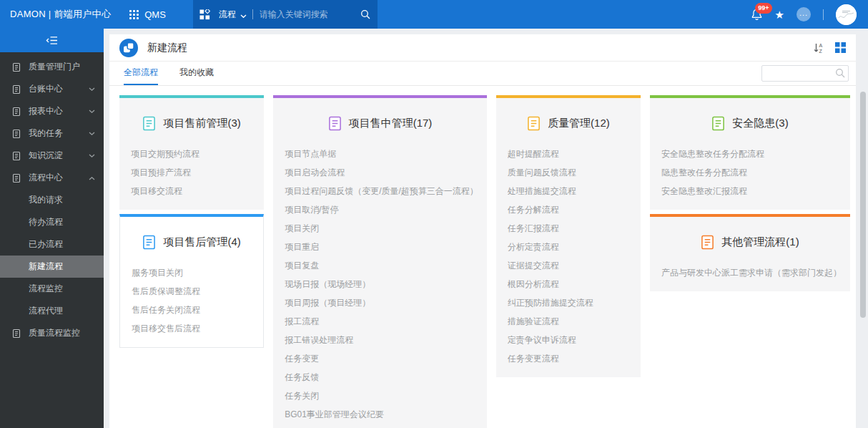 This screenshot has width=868, height=428. Describe the element at coordinates (382, 377) in the screenshot. I see `process-link: 任务反馈` at that location.